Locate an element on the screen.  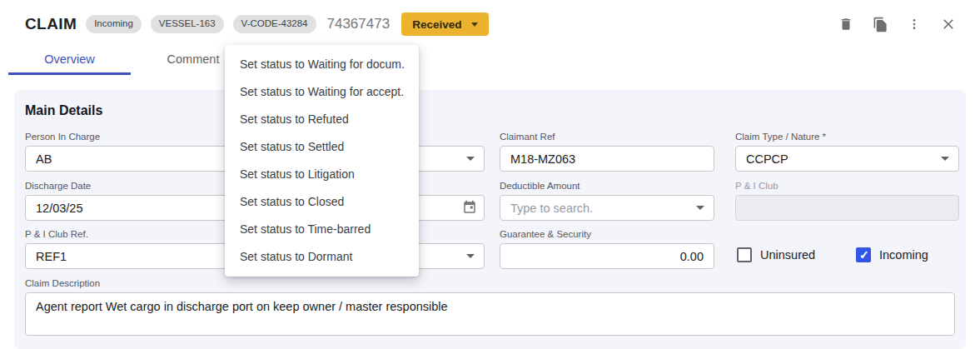
menu-item-waiting-docum: Set status to Waiting for docum. is located at coordinates (321, 65).